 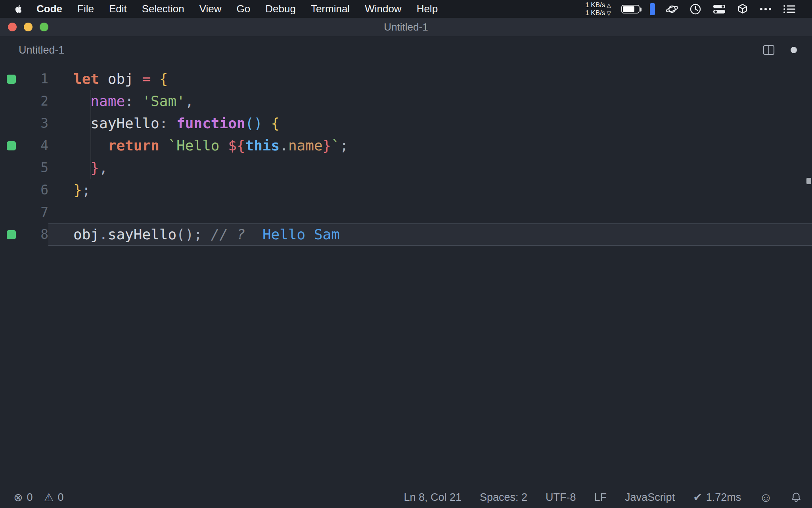 I want to click on quokka-time-value: 1.72ms, so click(x=724, y=498).